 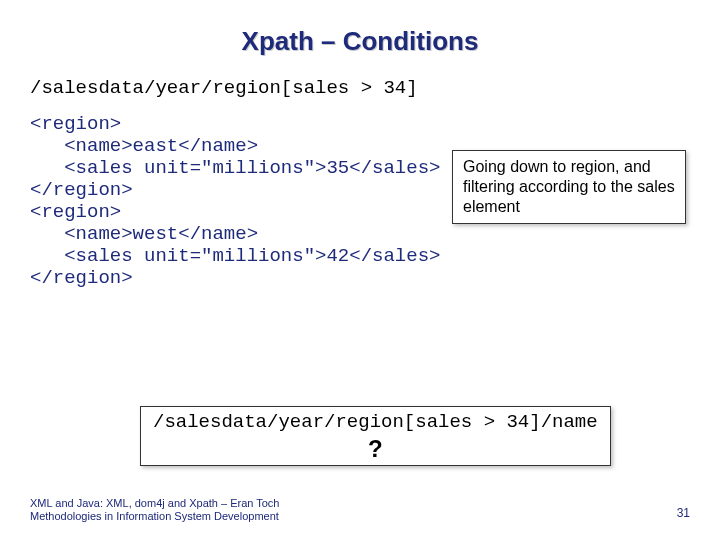 What do you see at coordinates (154, 511) in the screenshot?
I see `footer: XML and Java: XML, dom4j and Xpath – Era…` at bounding box center [154, 511].